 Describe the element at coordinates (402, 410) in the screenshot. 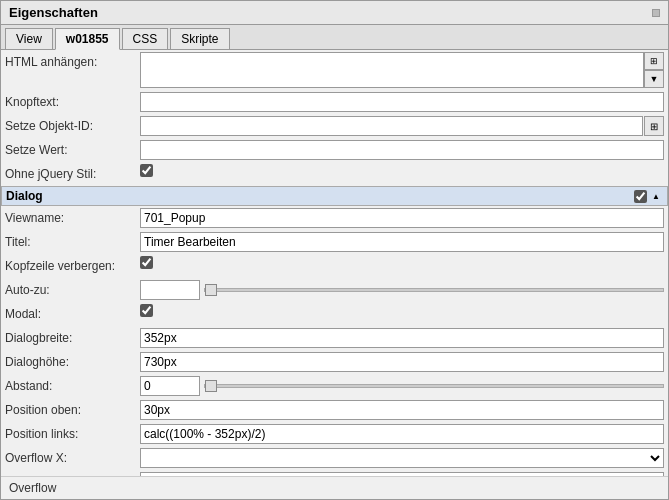

I see `position-oben-input` at that location.